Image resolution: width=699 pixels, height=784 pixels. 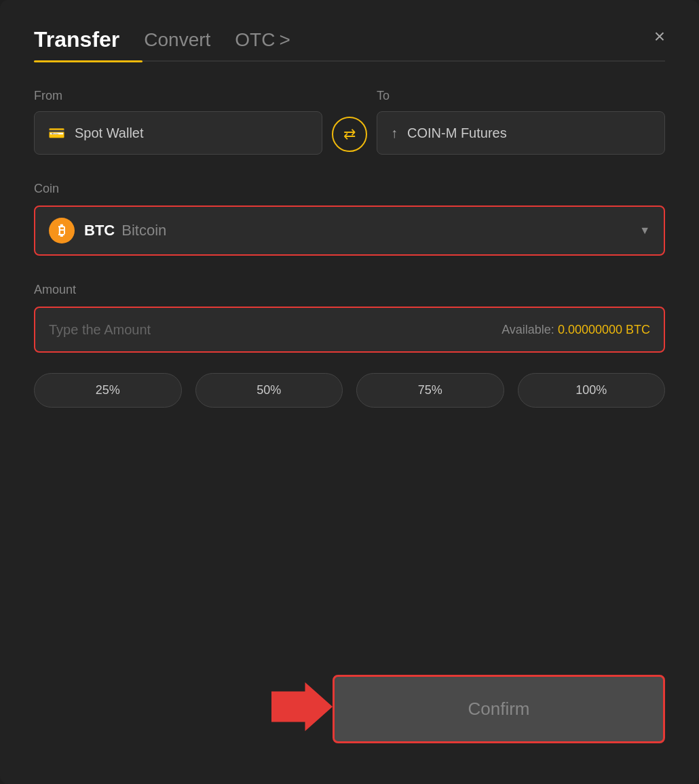 I want to click on otc-chevron-icon: >, so click(x=284, y=40).